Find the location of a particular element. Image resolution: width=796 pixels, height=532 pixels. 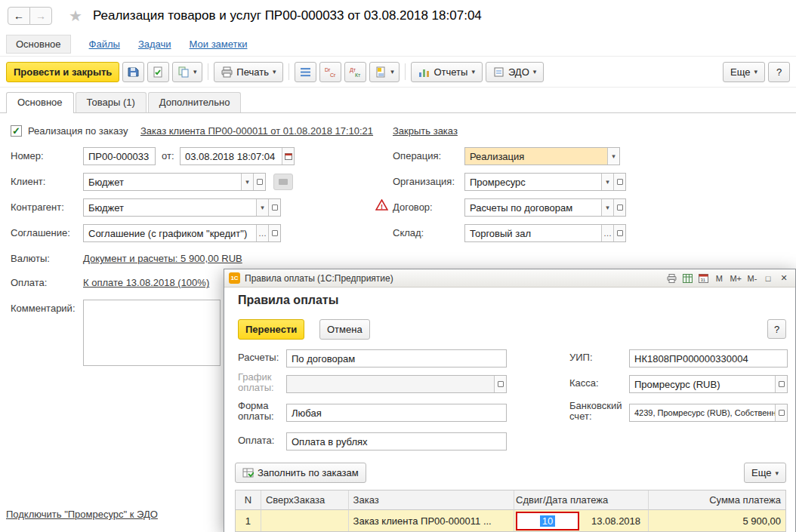

organization-label: Организация: is located at coordinates (424, 181).